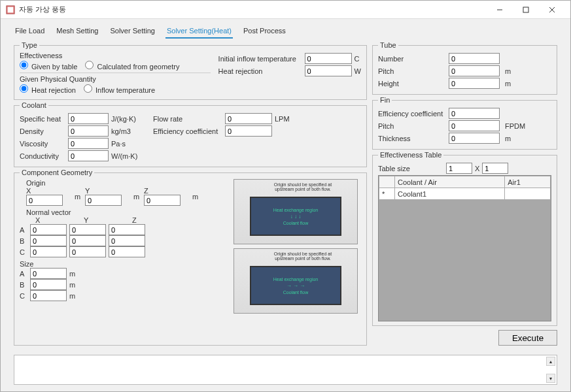  I want to click on effectiveness-label: Effectiveness, so click(41, 56).